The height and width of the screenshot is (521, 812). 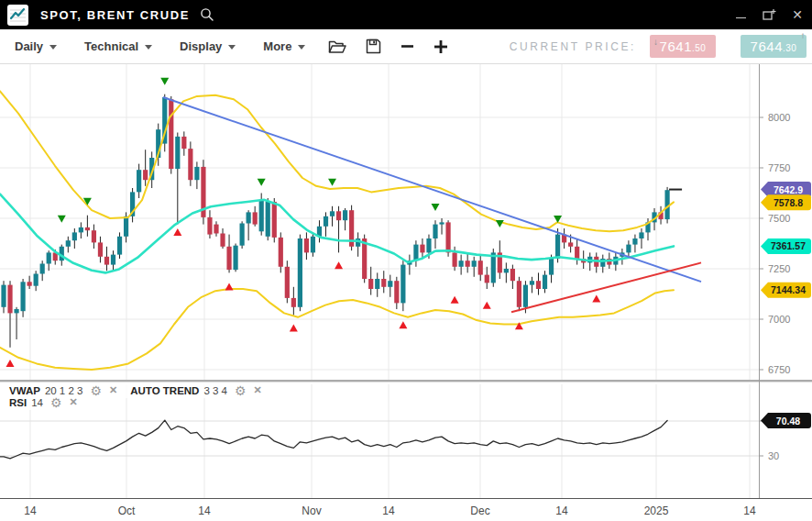 I want to click on svg-text: 7578.8, so click(x=788, y=203).